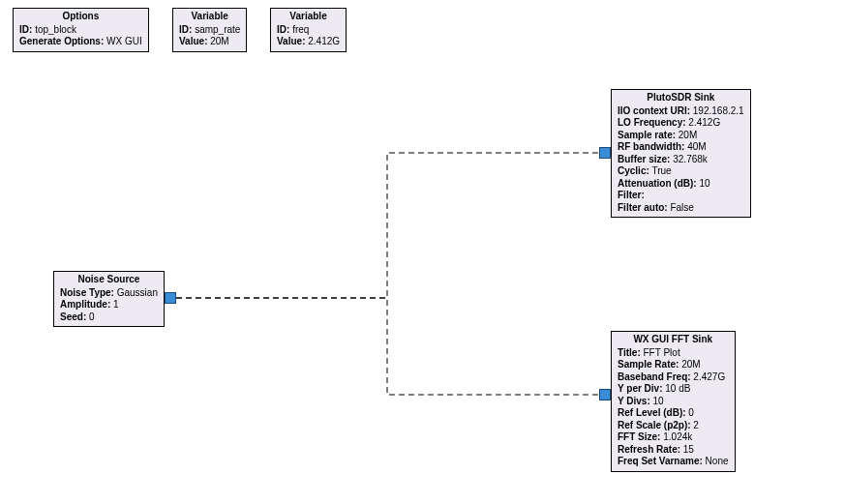  What do you see at coordinates (674, 402) in the screenshot?
I see `param-row: Y Divs: 10` at bounding box center [674, 402].